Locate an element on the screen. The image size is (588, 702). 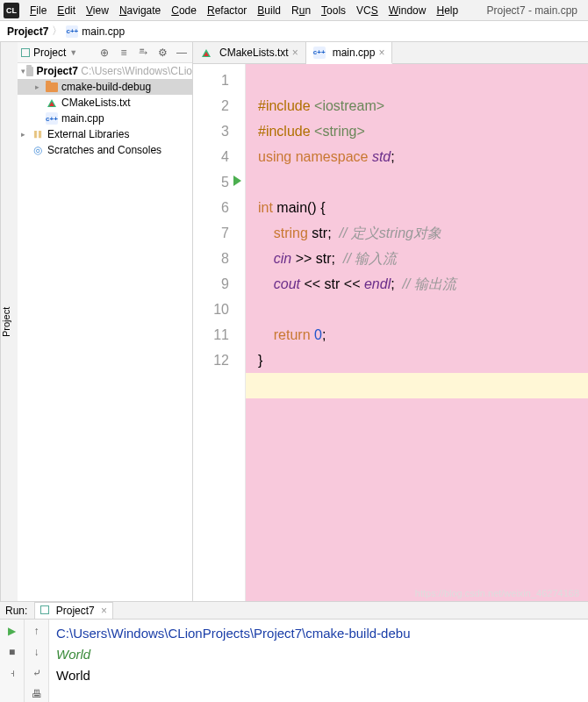
gear-icon: ⚙ is located at coordinates (162, 53).